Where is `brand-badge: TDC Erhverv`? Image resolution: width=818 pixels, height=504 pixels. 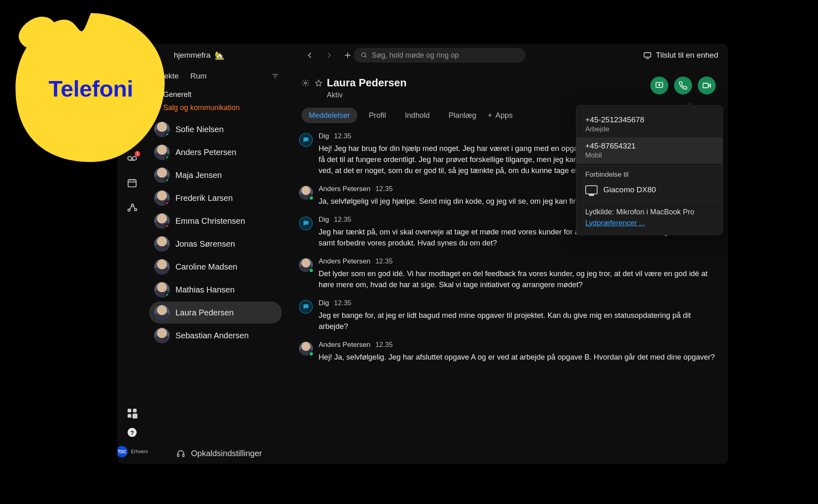
brand-badge: TDC Erhverv is located at coordinates (133, 452).